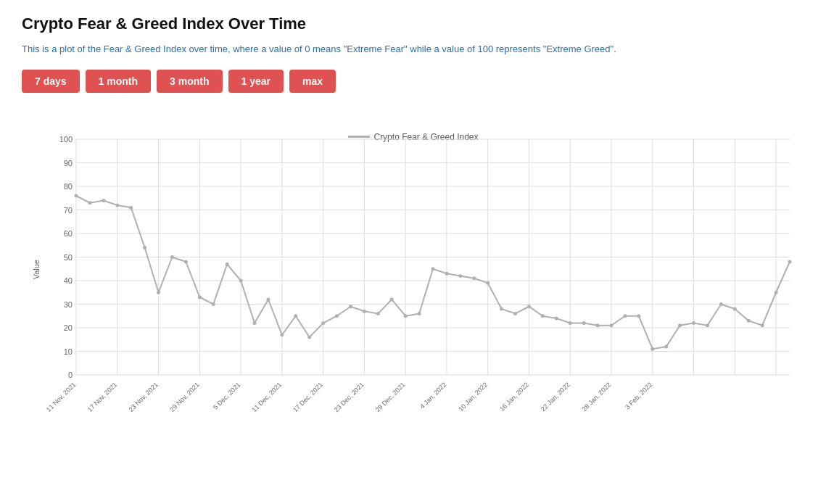  I want to click on svg-text: 29 Nov, 2021, so click(184, 397).